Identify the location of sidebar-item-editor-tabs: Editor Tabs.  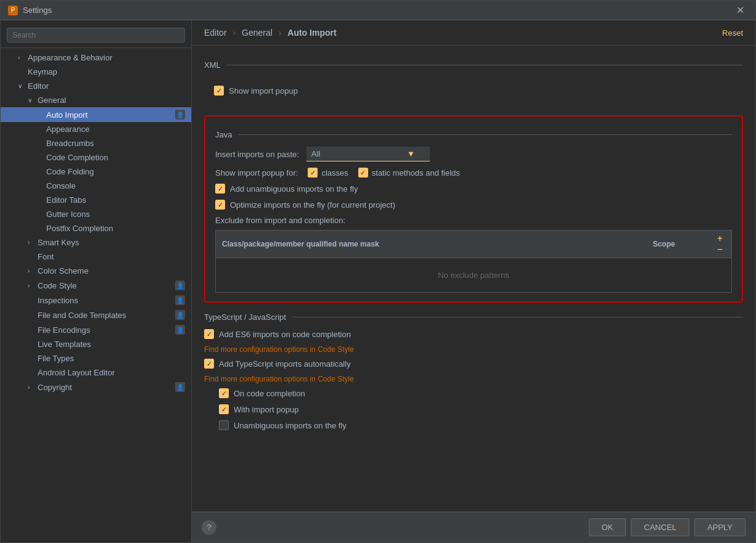
(96, 200).